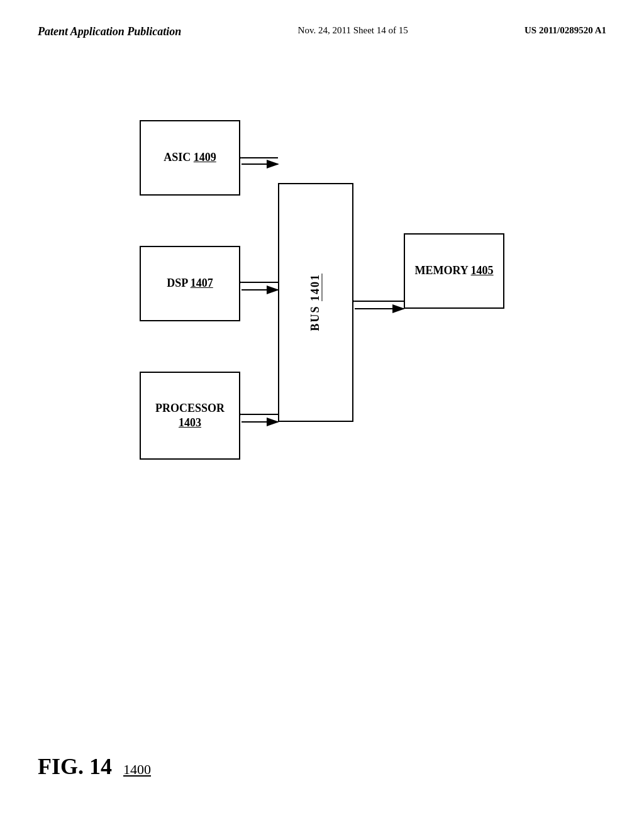  What do you see at coordinates (353, 30) in the screenshot?
I see `sheet-info: Nov. 24, 2011 Sheet 14 of 15` at bounding box center [353, 30].